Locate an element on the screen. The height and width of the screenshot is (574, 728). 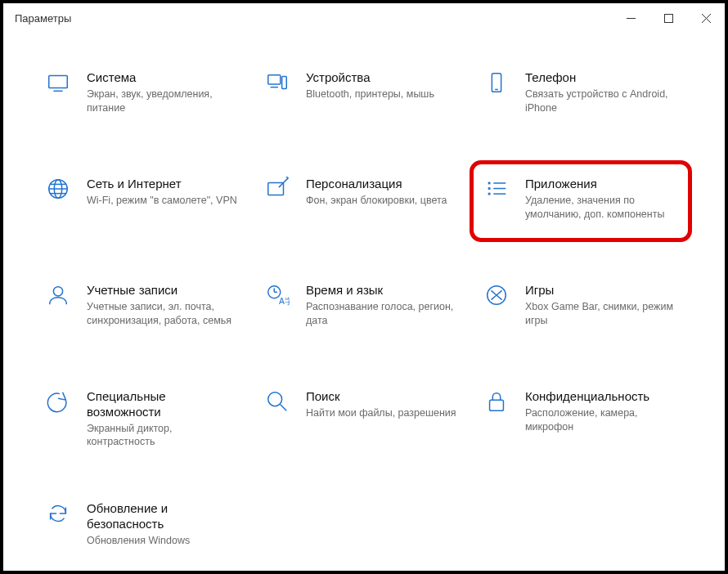
tile-network: Сеть и Интернет Wi-Fi, режим "в самолете… is located at coordinates (145, 204).